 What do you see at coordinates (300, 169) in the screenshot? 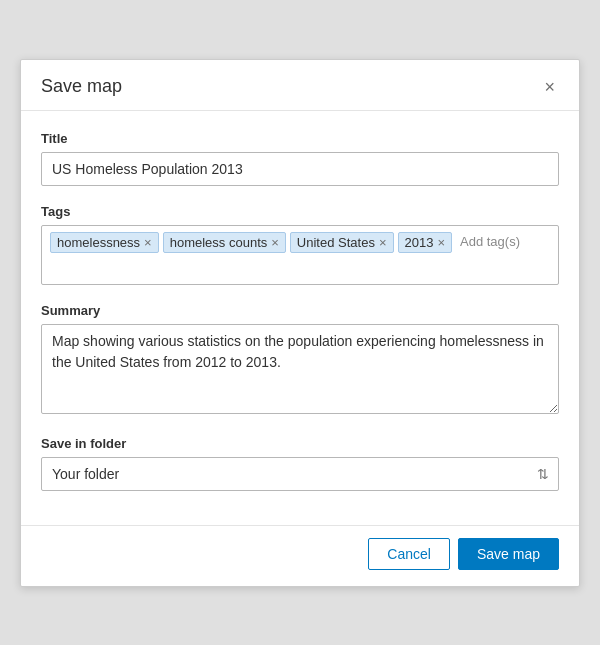
I see `title-input` at bounding box center [300, 169].